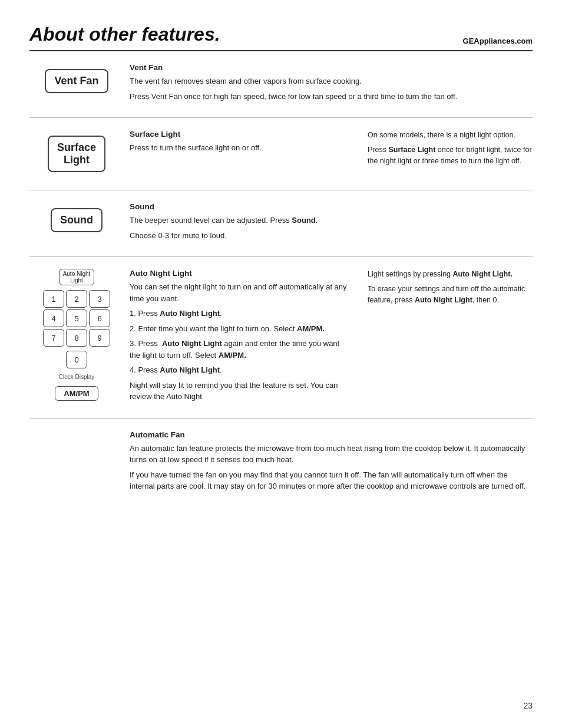  Describe the element at coordinates (77, 318) in the screenshot. I see `keypad-grid: 1 2 3 4 5 6 7 8 9` at that location.